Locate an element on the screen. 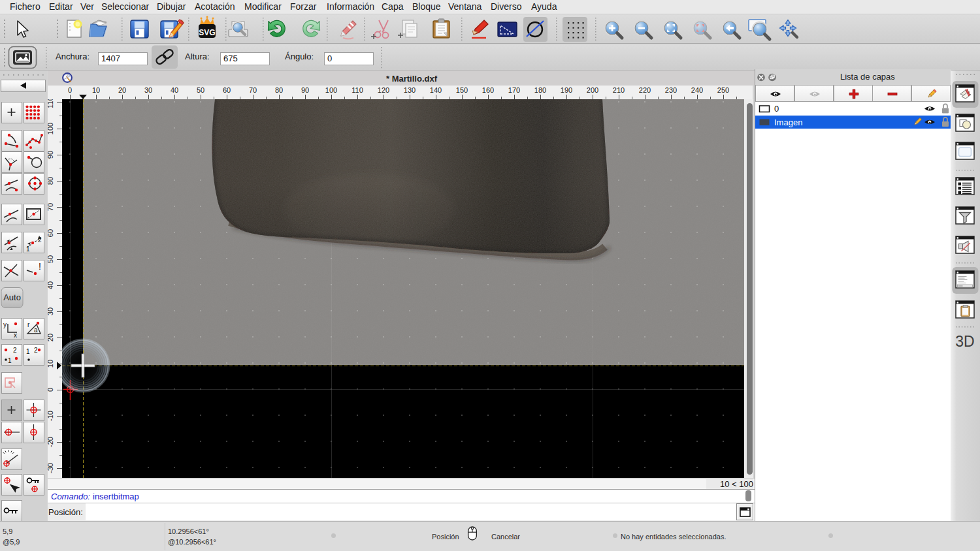 The height and width of the screenshot is (551, 980). svg-text: -10 is located at coordinates (51, 416).